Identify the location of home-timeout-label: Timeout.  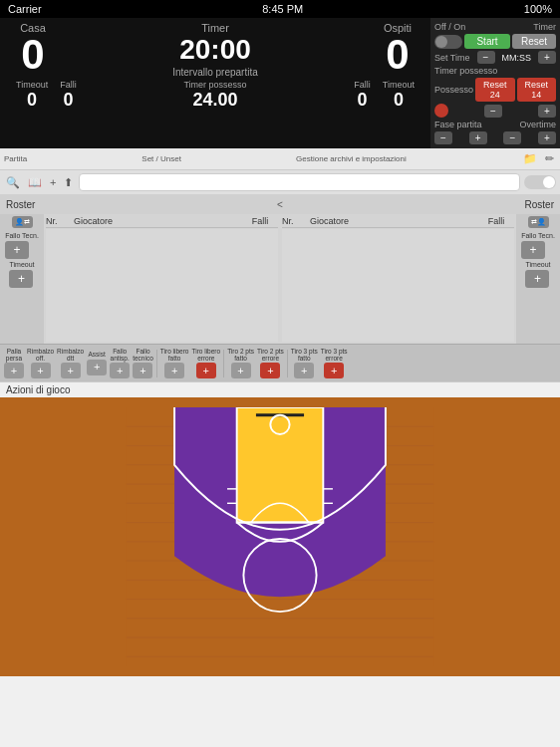
(32, 85).